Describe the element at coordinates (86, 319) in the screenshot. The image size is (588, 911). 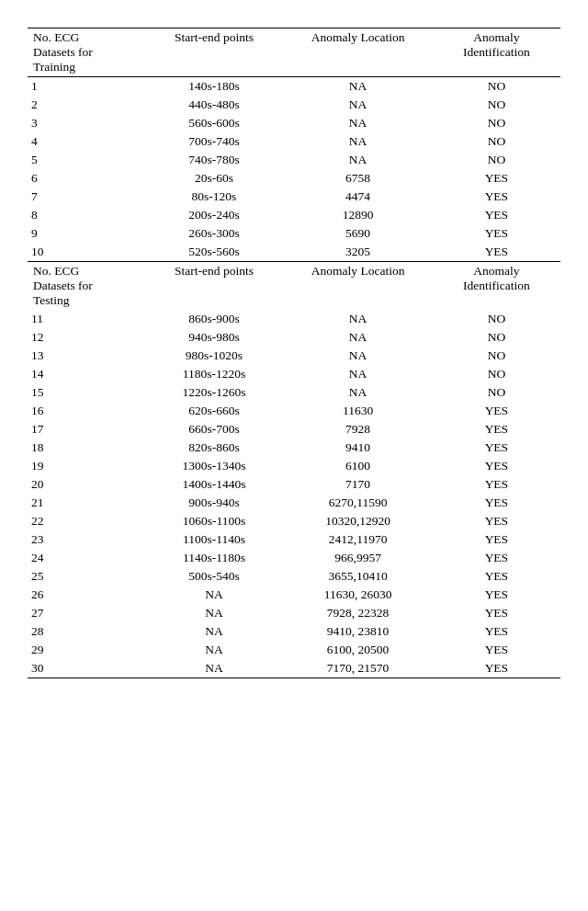
I see `row-no: 11` at that location.